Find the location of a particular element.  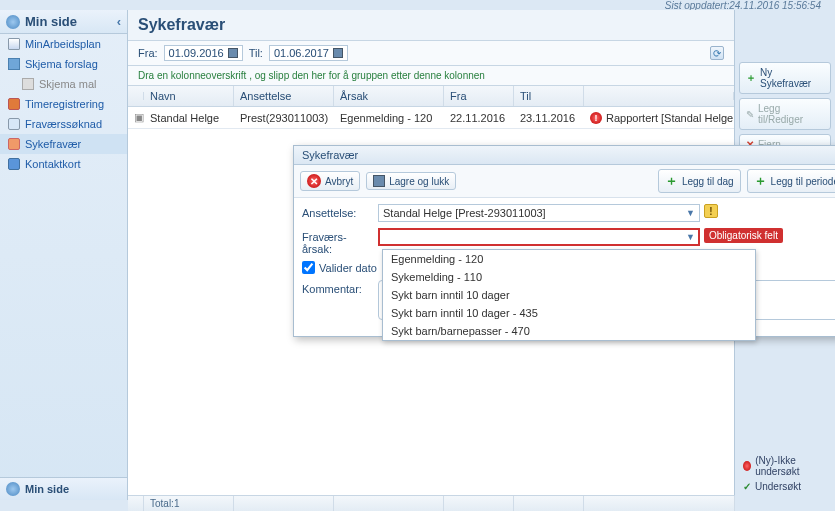

absence-grid: Navn Ansettelse Årsak Fra Til ▣ Standal … is located at coordinates (431, 107).